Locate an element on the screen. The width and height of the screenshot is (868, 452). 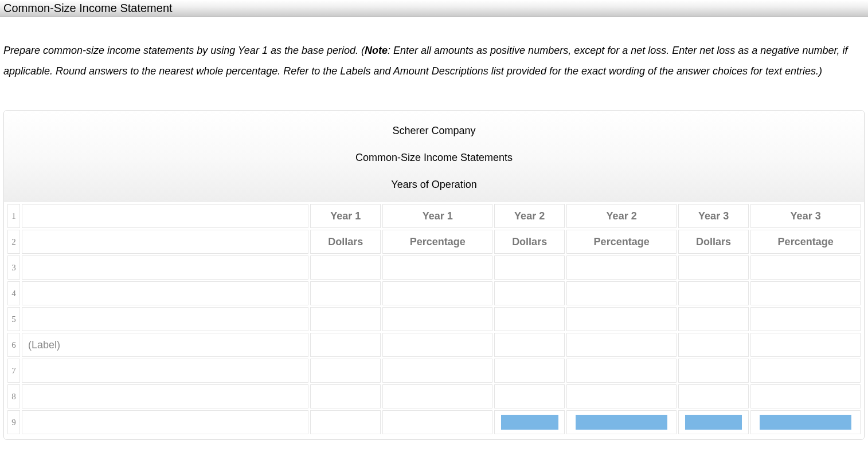
table-row: 1Year 1Year 1Year 2Year 2Year 3Year 3 is located at coordinates (434, 216).